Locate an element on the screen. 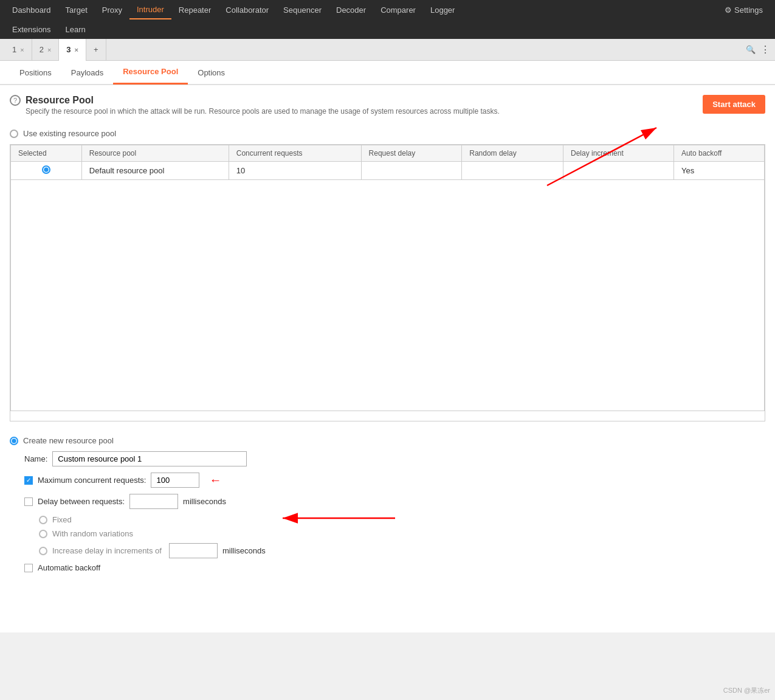 The height and width of the screenshot is (700, 775). col-auto-backoff: Auto backoff is located at coordinates (718, 153).